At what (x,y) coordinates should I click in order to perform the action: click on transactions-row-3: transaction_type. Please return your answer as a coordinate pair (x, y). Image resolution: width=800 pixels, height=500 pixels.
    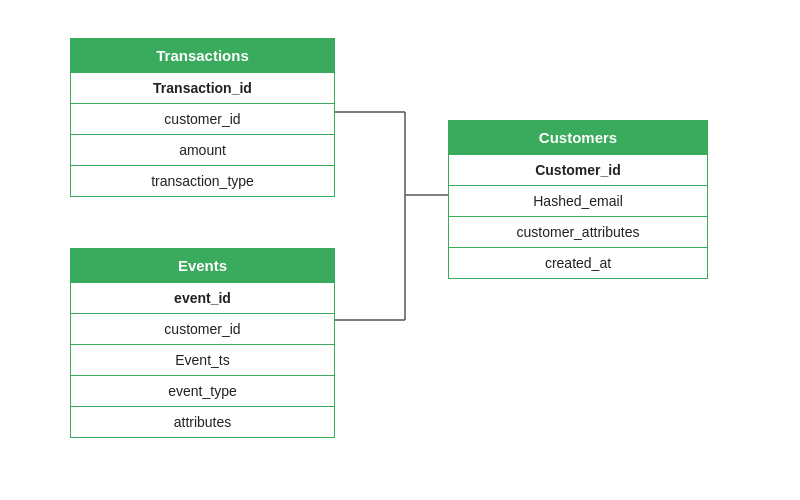
    Looking at the image, I should click on (202, 180).